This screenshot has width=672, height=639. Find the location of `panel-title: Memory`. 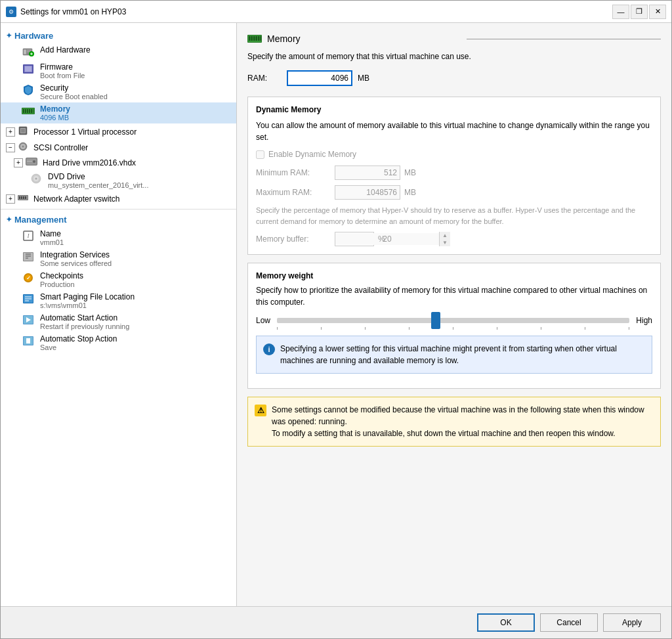

panel-title: Memory is located at coordinates (364, 39).